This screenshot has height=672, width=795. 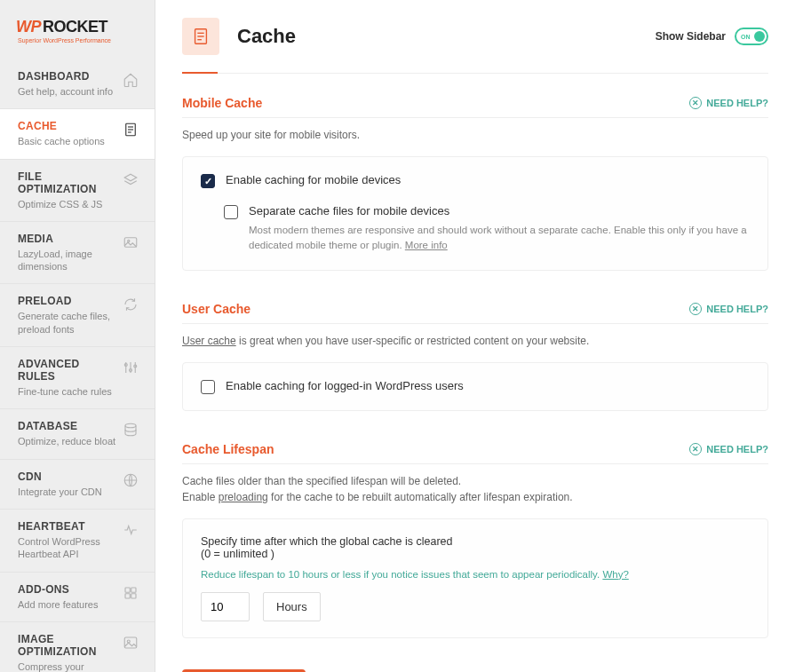 What do you see at coordinates (475, 542) in the screenshot?
I see `lifespan-spec: Specify time after which the global cach…` at bounding box center [475, 542].